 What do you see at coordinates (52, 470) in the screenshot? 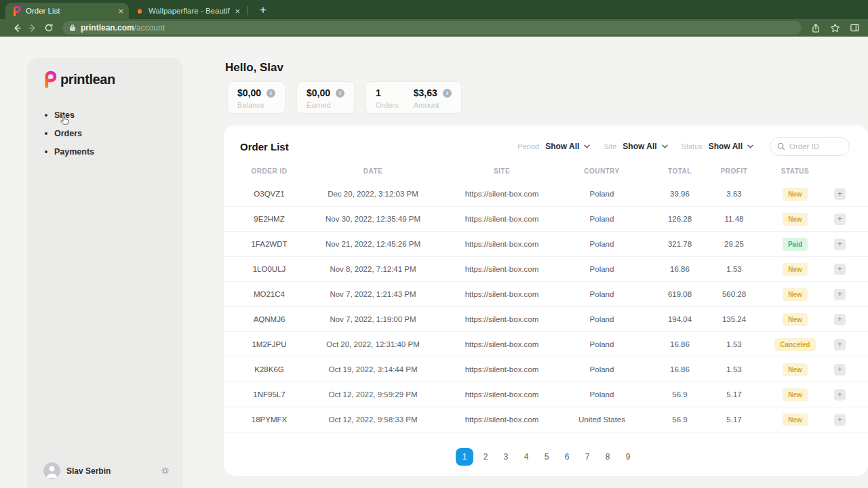
I see `avatar` at bounding box center [52, 470].